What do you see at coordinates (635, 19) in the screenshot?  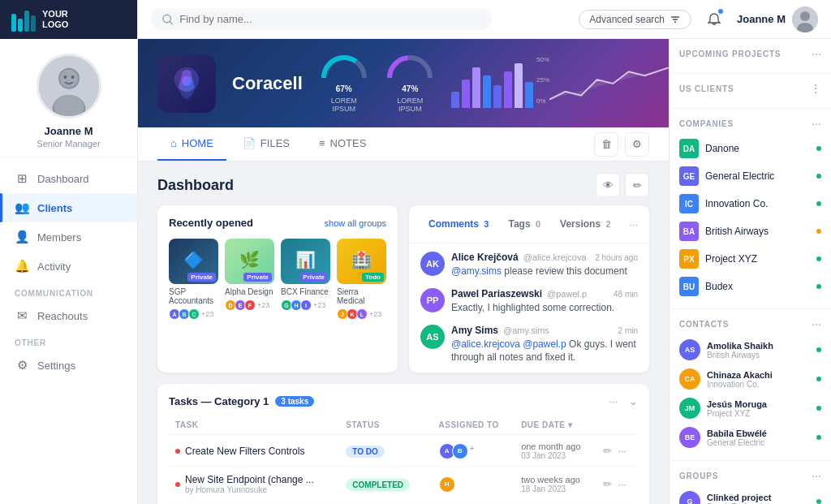 I see `advanced-search-button: Advanced search` at bounding box center [635, 19].